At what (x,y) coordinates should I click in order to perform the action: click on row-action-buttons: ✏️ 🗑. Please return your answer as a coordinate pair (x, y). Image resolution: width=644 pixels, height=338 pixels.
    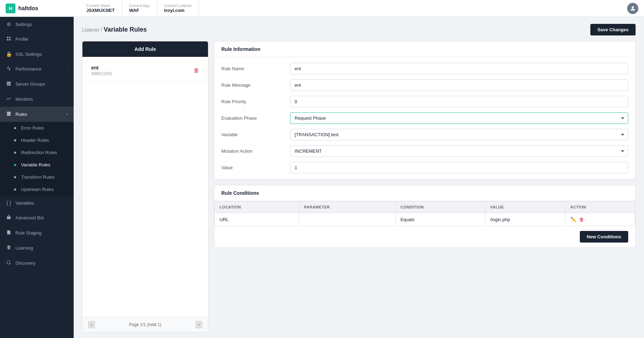
    Looking at the image, I should click on (600, 219).